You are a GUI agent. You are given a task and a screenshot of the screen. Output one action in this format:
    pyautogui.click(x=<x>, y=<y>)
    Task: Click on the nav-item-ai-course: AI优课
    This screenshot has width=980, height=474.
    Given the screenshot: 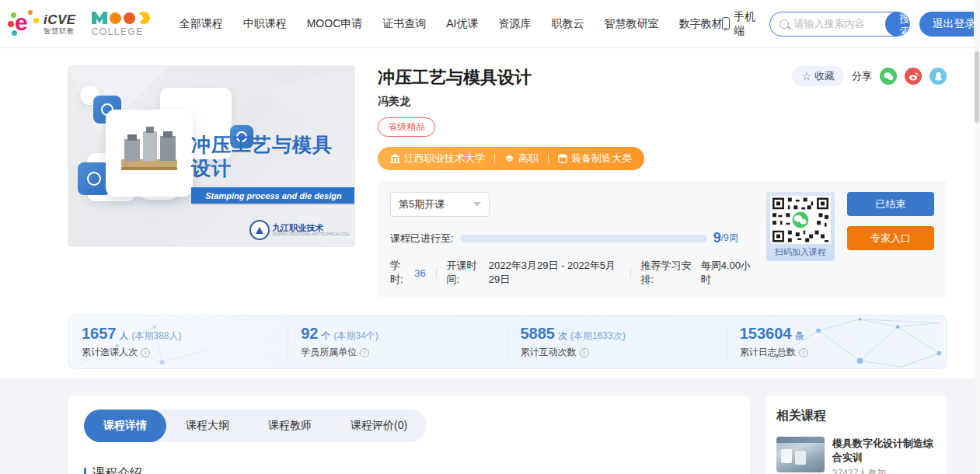 What is the action you would take?
    pyautogui.click(x=462, y=24)
    